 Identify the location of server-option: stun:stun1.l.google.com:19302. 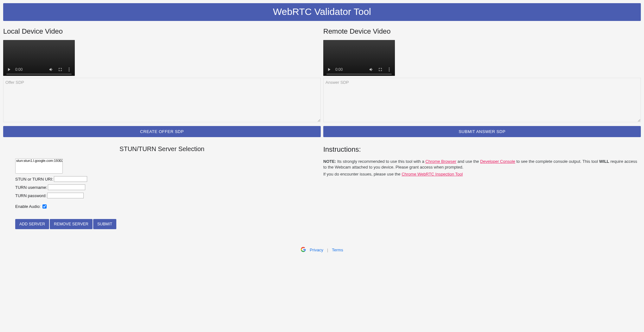
(39, 161).